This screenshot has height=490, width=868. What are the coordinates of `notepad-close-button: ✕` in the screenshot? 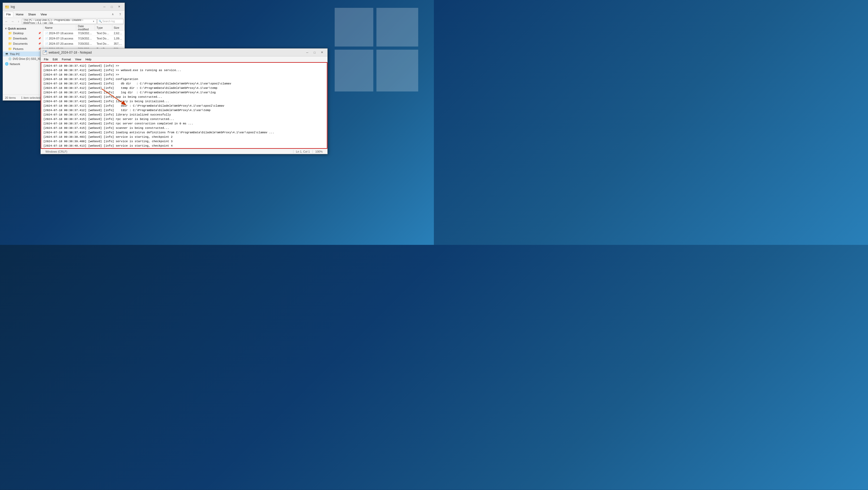 It's located at (322, 53).